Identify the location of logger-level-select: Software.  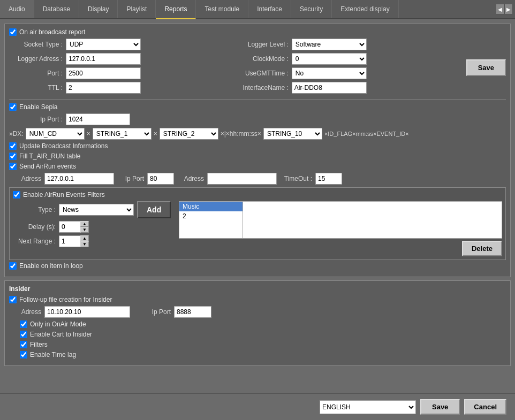
(329, 44).